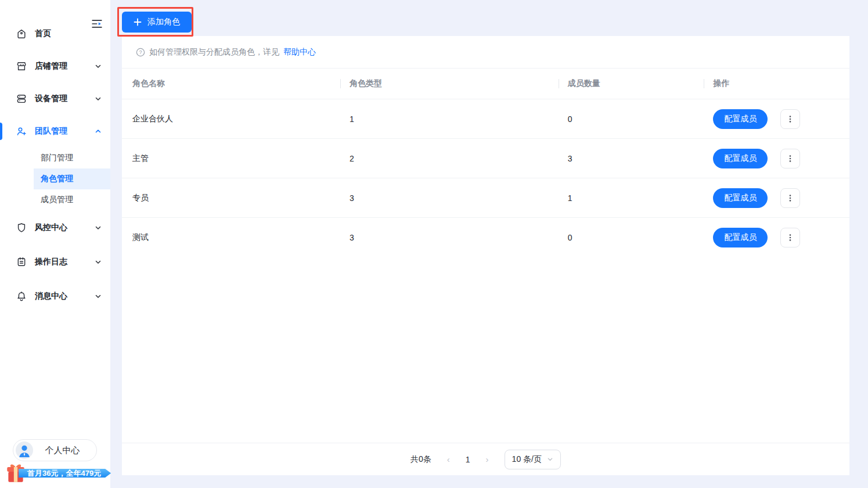 This screenshot has width=868, height=488. I want to click on home-icon, so click(21, 34).